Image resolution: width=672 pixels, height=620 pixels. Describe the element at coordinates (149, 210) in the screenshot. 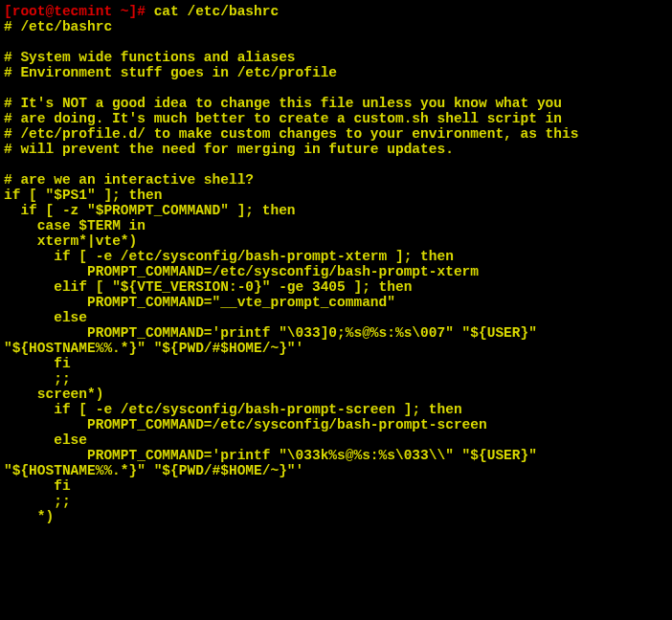

I see `line-12: if [ -z "$PROMPT_COMMAND" ]; then` at that location.